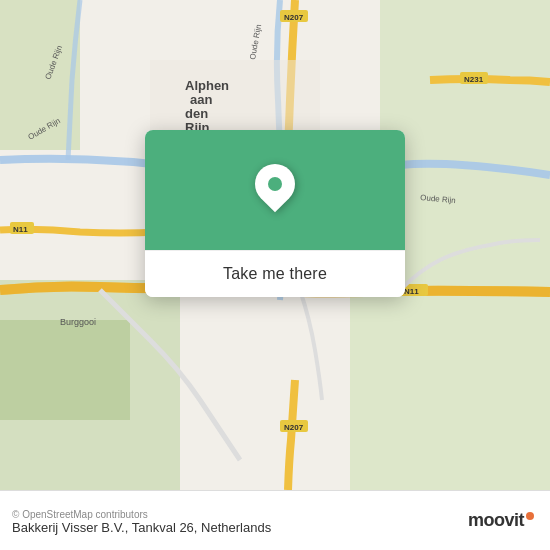 This screenshot has height=550, width=550. I want to click on svg-text: N231, so click(474, 80).